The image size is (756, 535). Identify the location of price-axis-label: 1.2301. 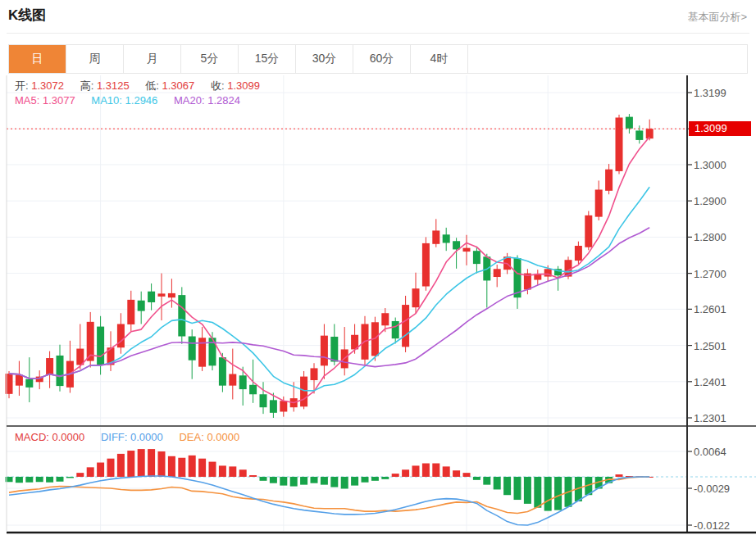
(710, 418).